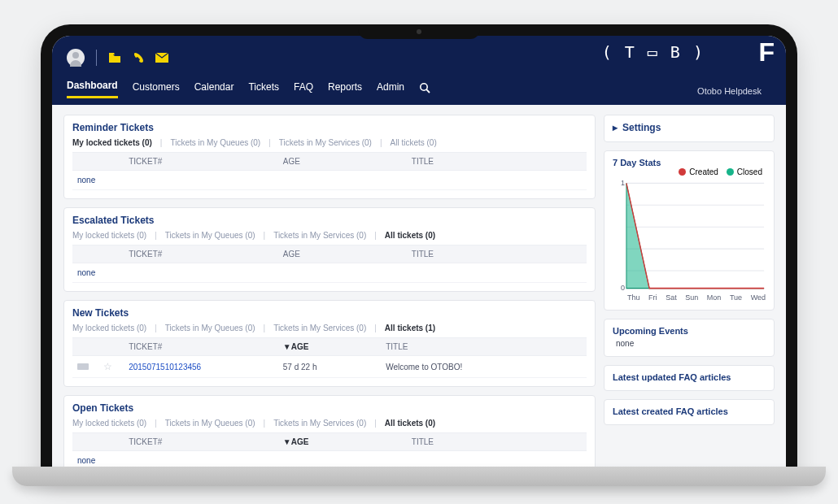  What do you see at coordinates (156, 89) in the screenshot?
I see `nav-customers: Customers` at bounding box center [156, 89].